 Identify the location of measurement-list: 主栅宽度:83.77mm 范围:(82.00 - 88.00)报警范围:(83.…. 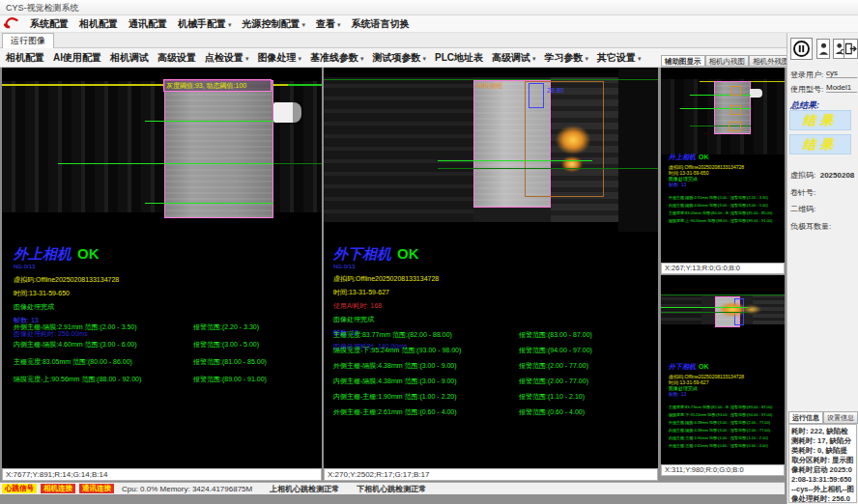
(726, 427).